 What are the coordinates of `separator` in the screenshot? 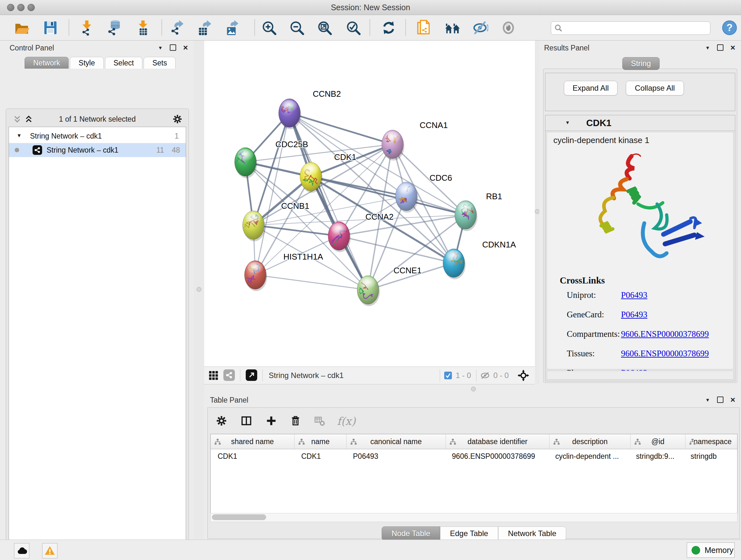 It's located at (263, 375).